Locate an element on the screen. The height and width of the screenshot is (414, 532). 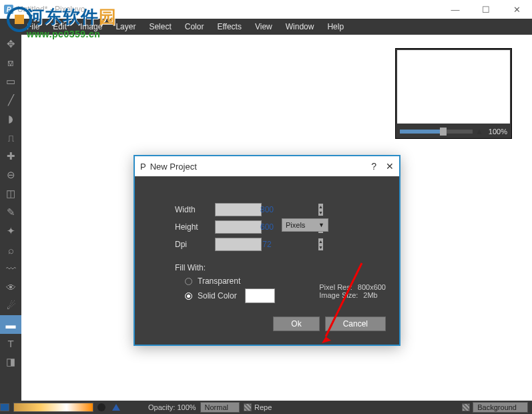
height-input: ▲▼ is located at coordinates (238, 227).